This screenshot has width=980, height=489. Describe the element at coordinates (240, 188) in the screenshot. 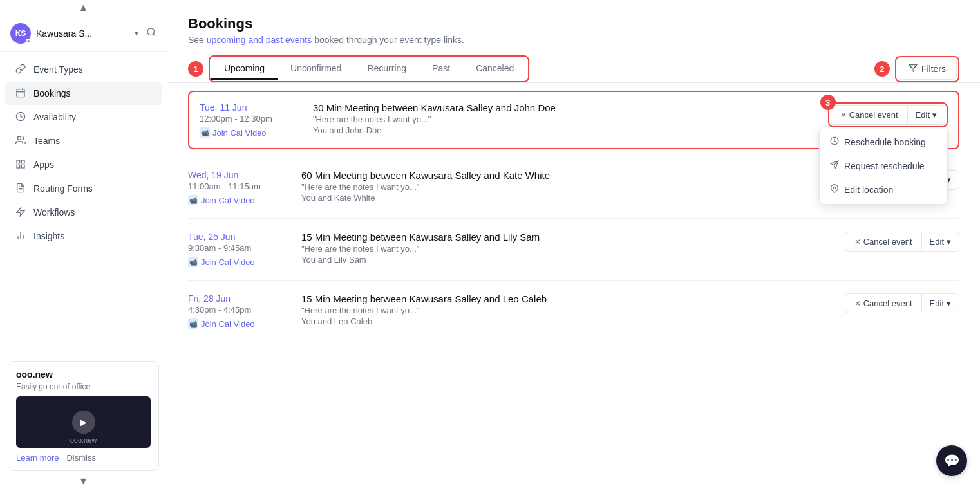

I see `booking-date-col: Wed, 19 Jun 11:00am - 11:15am 📹 Join Cal…` at that location.